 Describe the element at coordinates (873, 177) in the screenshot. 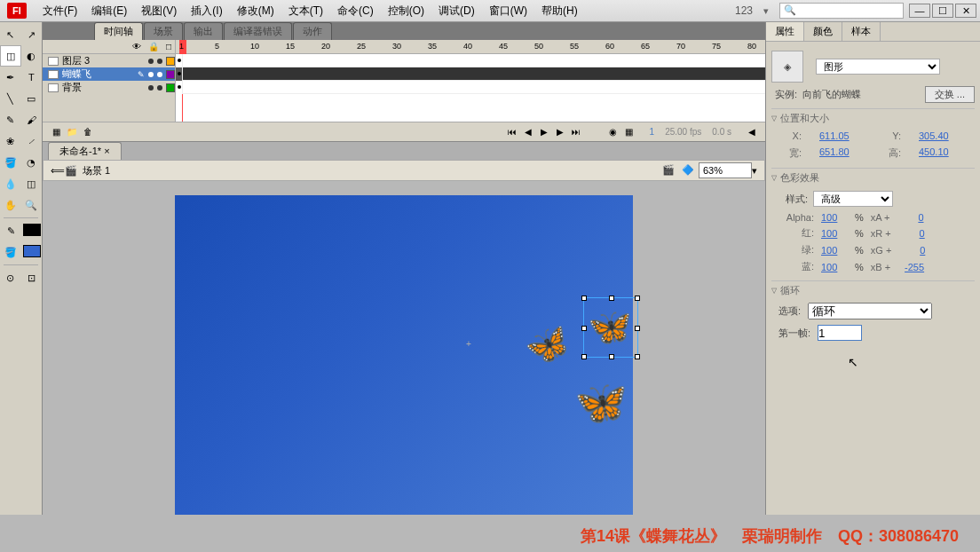

I see `section-color-effect: ▽色彩效果` at that location.